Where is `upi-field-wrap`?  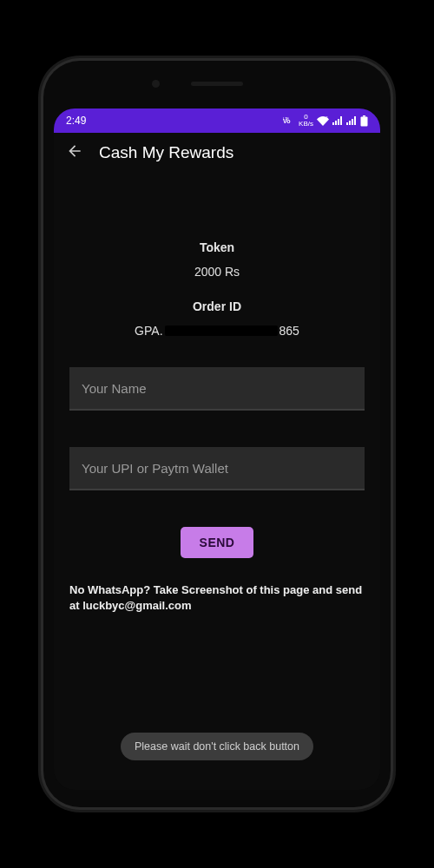 upi-field-wrap is located at coordinates (217, 469).